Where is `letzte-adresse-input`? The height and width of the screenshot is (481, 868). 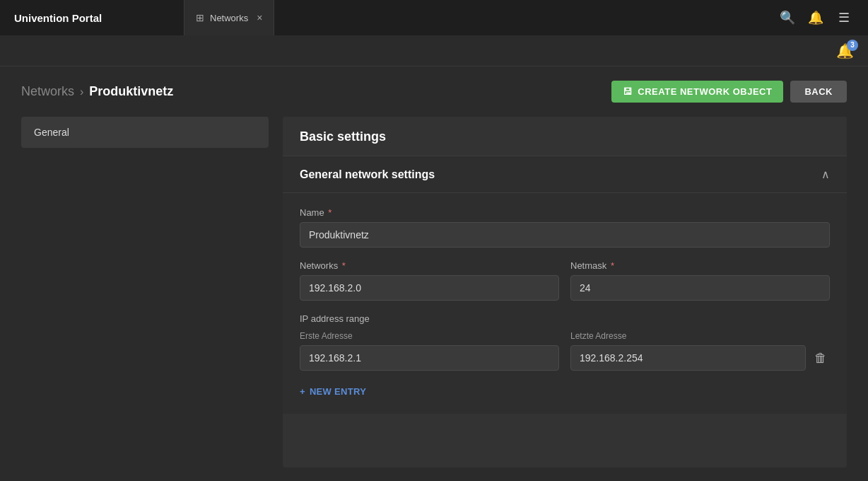
letzte-adresse-input is located at coordinates (688, 358).